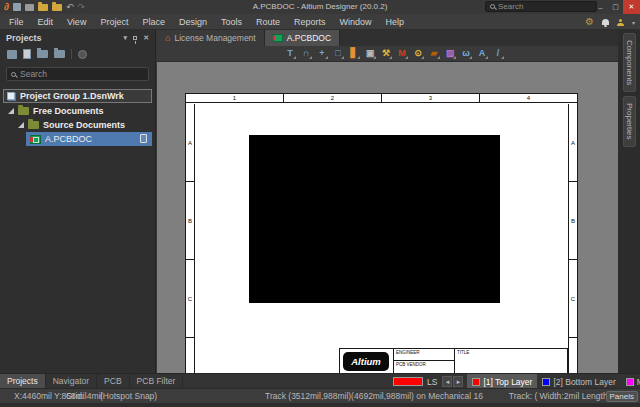 The image size is (640, 407). I want to click on line-icon: /, so click(498, 54).